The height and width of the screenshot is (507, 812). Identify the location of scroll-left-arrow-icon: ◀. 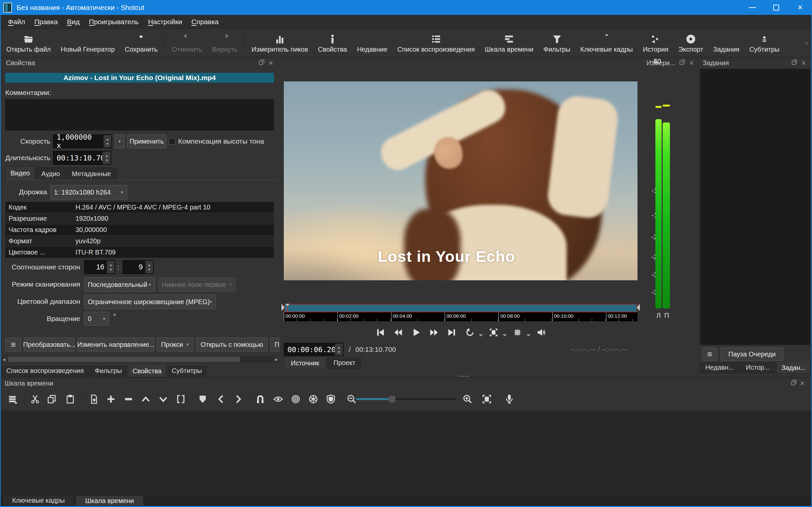
(4, 359).